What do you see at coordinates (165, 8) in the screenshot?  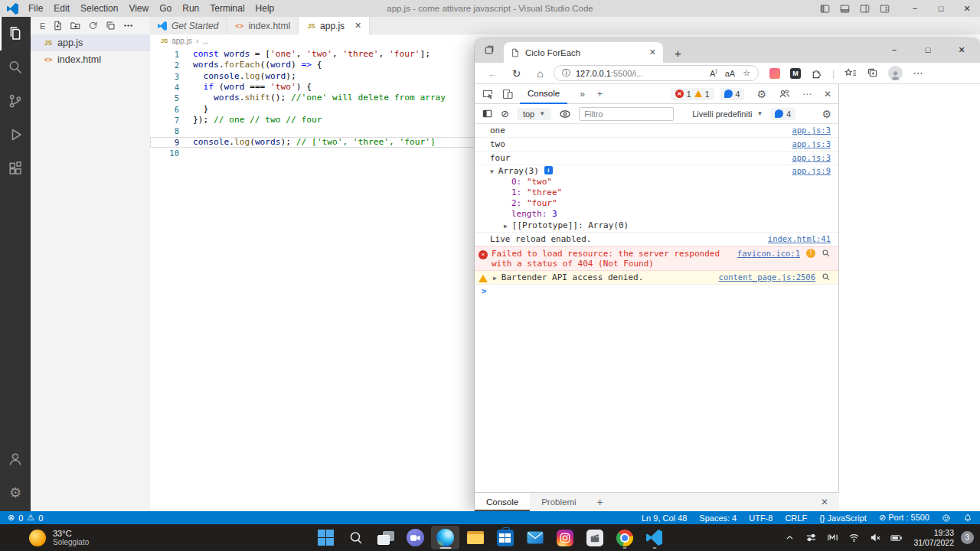 I see `menu-go: Go` at bounding box center [165, 8].